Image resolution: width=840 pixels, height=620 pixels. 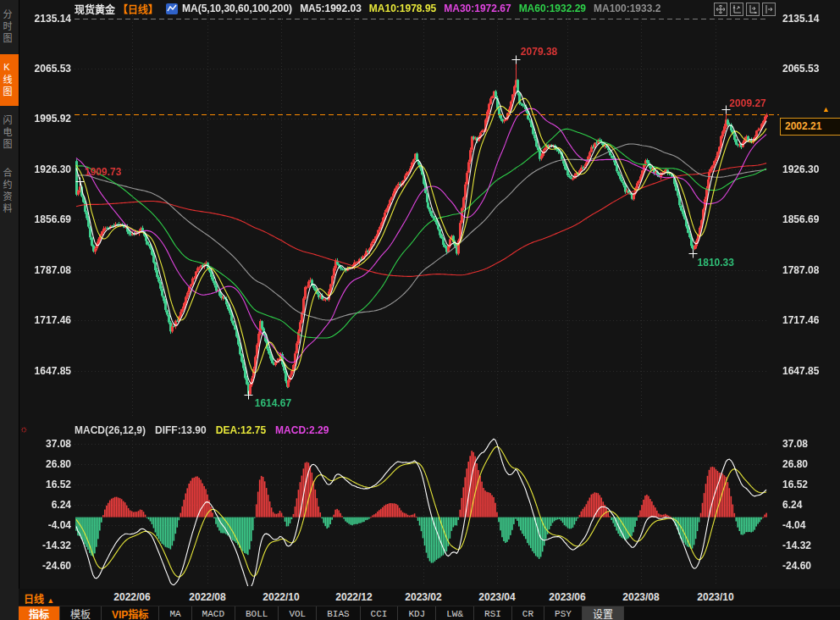 What do you see at coordinates (9, 191) in the screenshot?
I see `sidebar-tab-contract-info: 合约资料` at bounding box center [9, 191].